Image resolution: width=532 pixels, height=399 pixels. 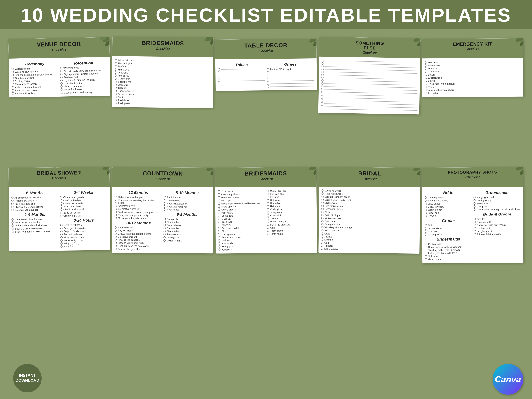 I want to click on list-item: Book florist, so click(x=187, y=210).